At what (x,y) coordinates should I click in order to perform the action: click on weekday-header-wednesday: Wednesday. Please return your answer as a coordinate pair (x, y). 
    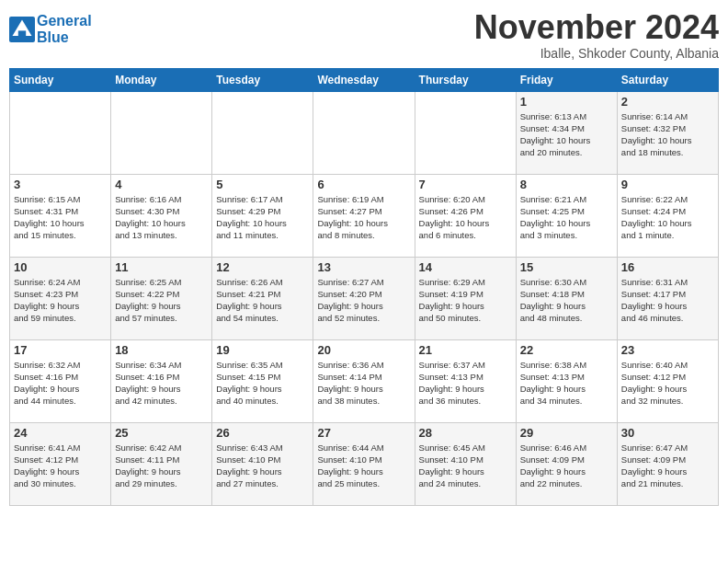
    Looking at the image, I should click on (364, 79).